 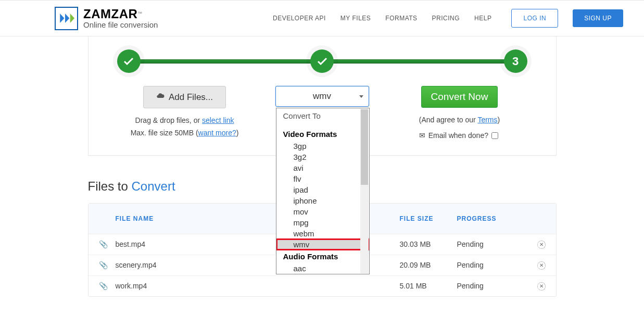 What do you see at coordinates (459, 128) in the screenshot?
I see `convert-hints: (And agree to our Terms) ✉ Email when do…` at bounding box center [459, 128].